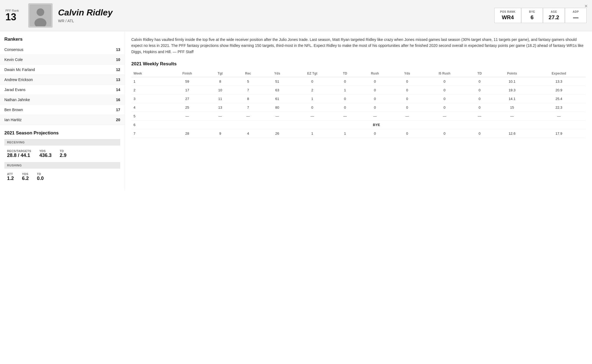 The width and height of the screenshot is (592, 364). I want to click on rushing-yds-label: YDS, so click(26, 174).